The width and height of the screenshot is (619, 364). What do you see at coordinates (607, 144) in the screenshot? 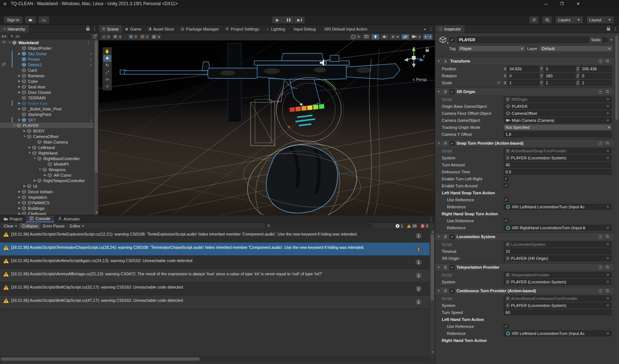
I see `presets-icon` at bounding box center [607, 144].